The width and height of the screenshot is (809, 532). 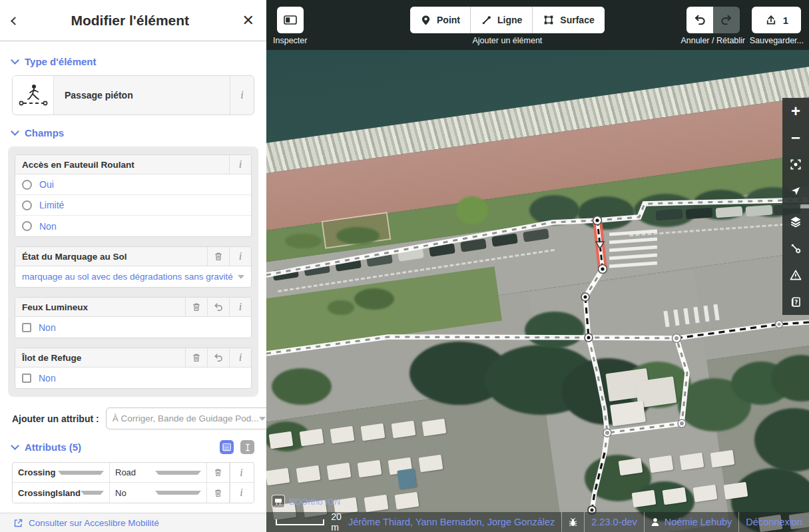 I want to click on map-toolbar: Inspecter Point Ligne Surface Ajouter un…, so click(x=538, y=25).